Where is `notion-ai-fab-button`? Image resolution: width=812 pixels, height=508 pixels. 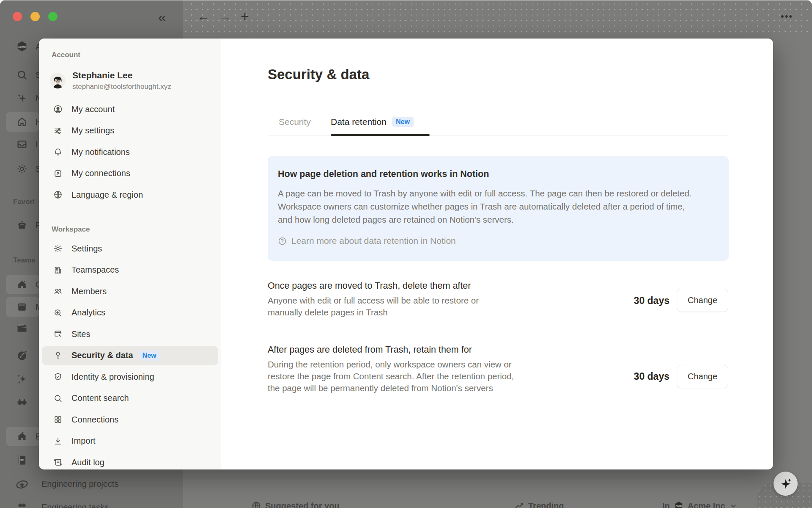 notion-ai-fab-button is located at coordinates (786, 483).